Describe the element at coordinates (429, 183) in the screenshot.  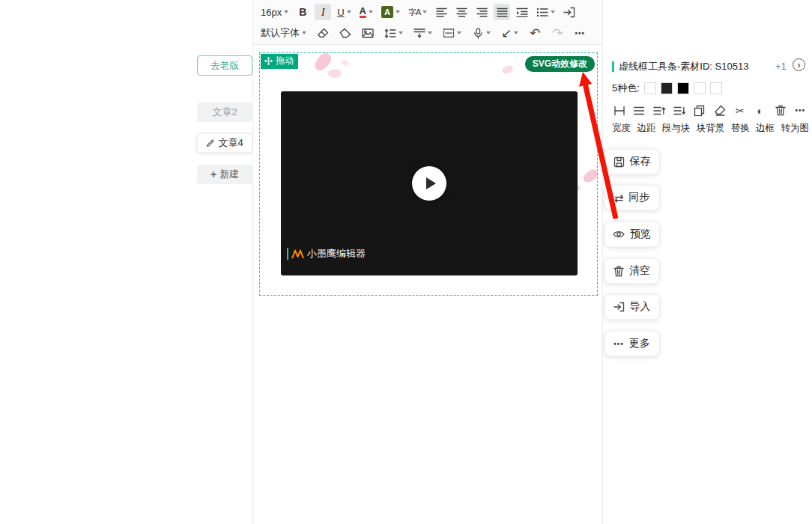
I see `play-button` at that location.